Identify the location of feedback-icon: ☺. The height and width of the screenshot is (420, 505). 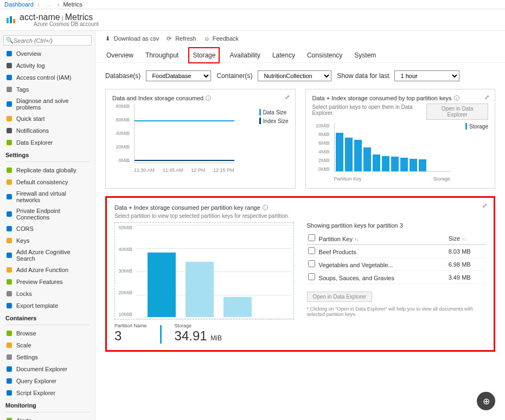
(207, 38).